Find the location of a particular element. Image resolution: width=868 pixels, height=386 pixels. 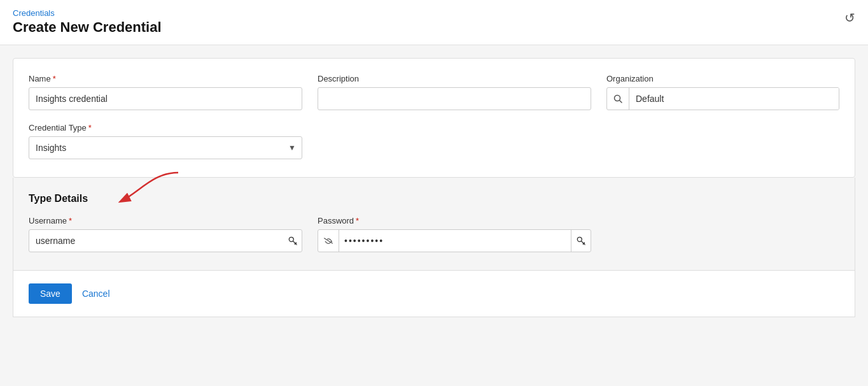

username-key-button is located at coordinates (293, 241).